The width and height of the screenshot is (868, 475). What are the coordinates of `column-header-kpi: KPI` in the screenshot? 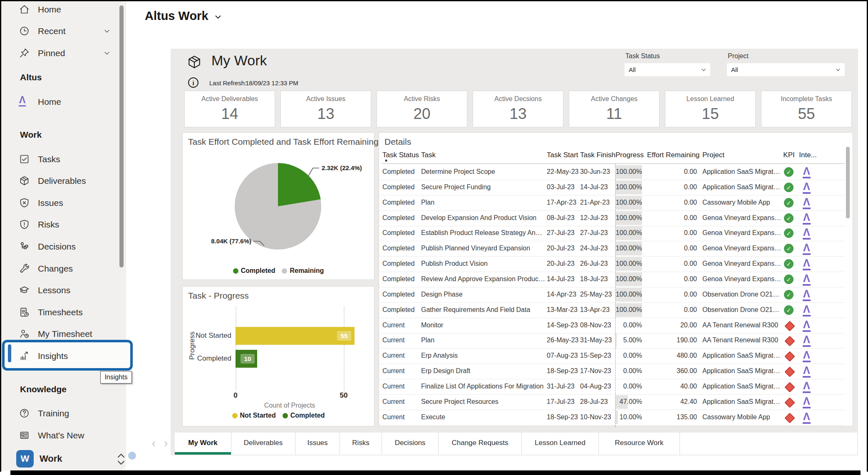 It's located at (789, 155).